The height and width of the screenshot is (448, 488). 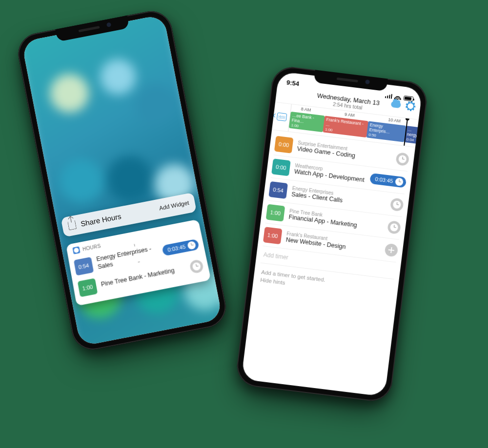 I want to click on timeline-block: …ee Bank - Fina…1:00, so click(x=307, y=122).